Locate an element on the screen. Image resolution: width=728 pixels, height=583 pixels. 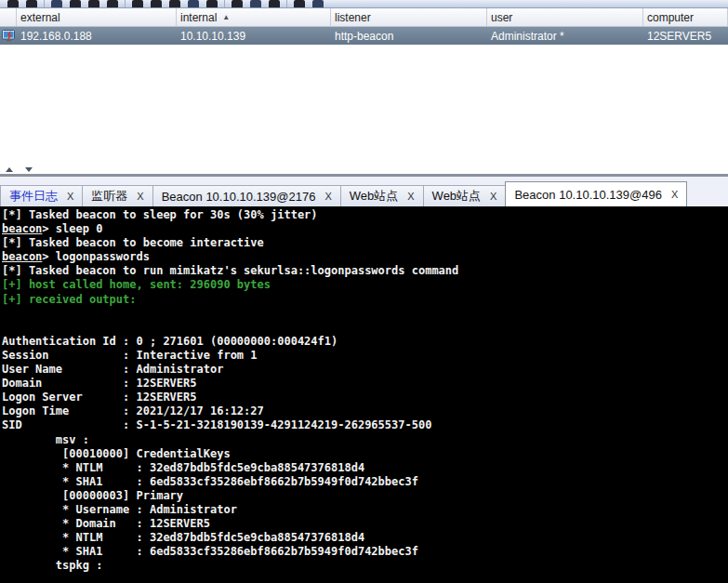
header-listener: listener is located at coordinates (409, 17).